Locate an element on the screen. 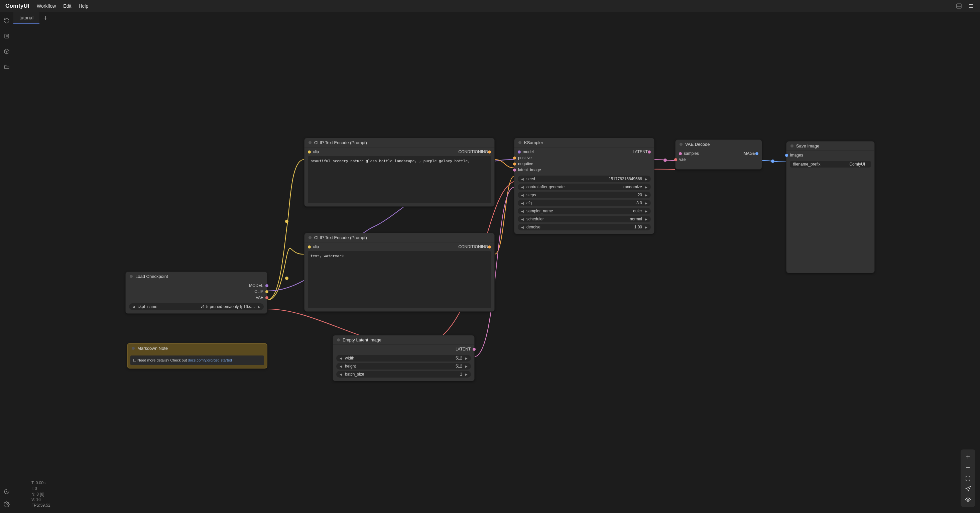  folder-icon is located at coordinates (7, 67).